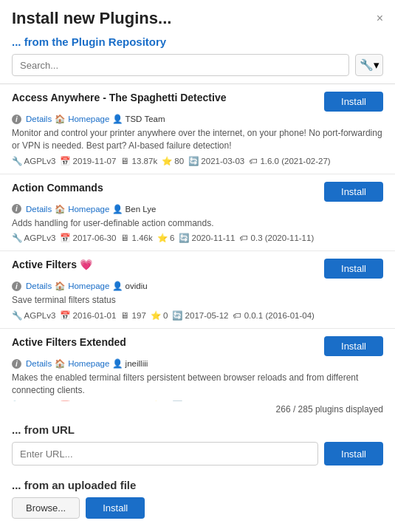  Describe the element at coordinates (198, 192) in the screenshot. I see `plugin-header: Action Commands Install` at that location.